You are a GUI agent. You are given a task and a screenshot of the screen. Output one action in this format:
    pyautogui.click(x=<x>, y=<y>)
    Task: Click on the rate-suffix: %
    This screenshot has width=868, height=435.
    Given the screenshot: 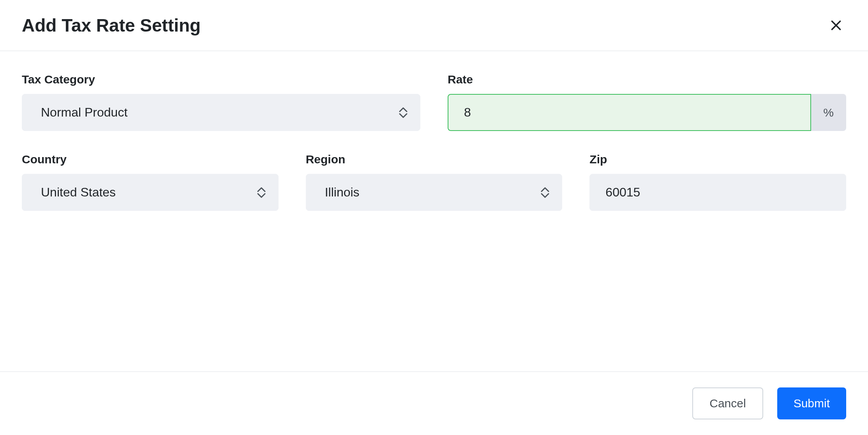 What is the action you would take?
    pyautogui.click(x=829, y=112)
    